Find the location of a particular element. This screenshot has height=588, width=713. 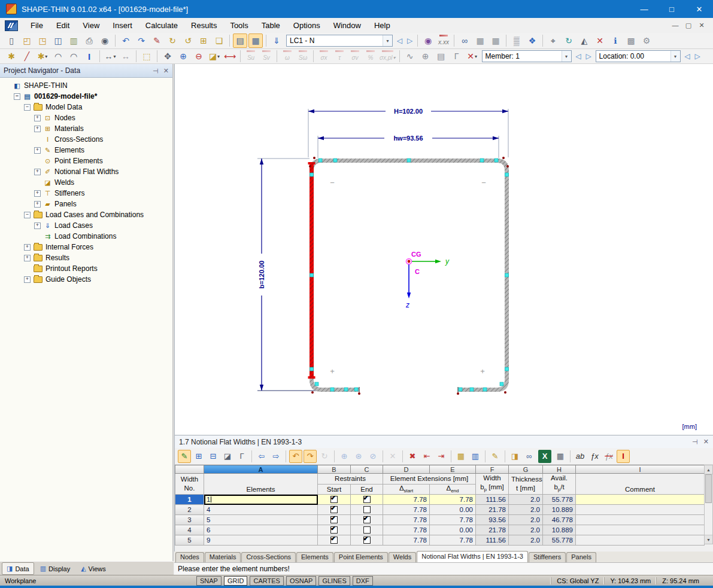

member-combo: Member: 1▾ is located at coordinates (527, 56).